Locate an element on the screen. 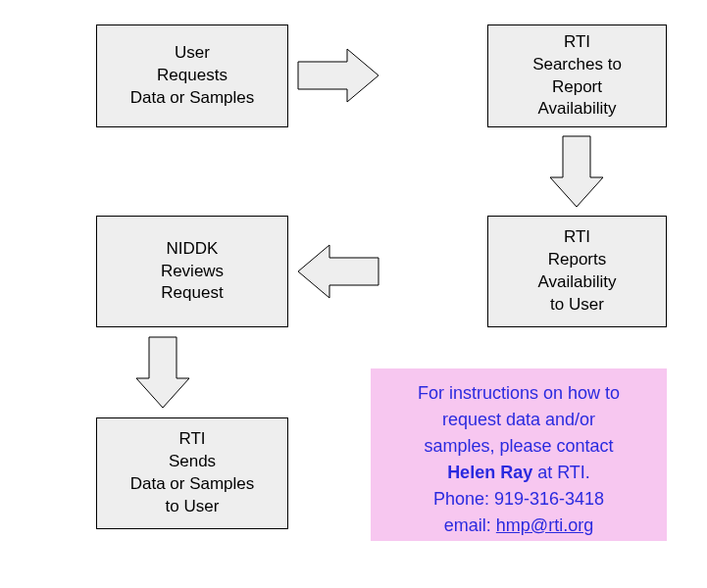  arrow-right-icon is located at coordinates (338, 75).